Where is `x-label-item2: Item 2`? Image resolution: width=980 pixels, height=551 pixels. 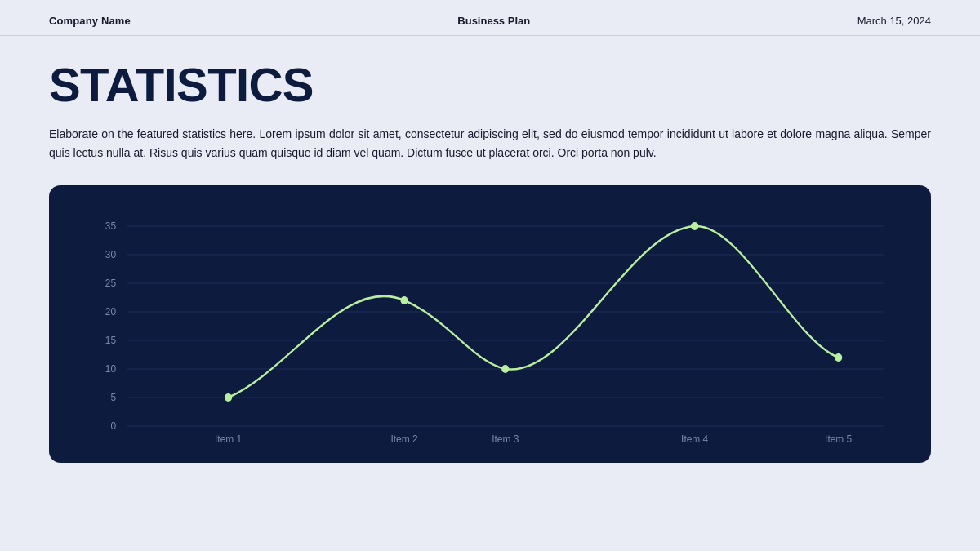 x-label-item2: Item 2 is located at coordinates (403, 439).